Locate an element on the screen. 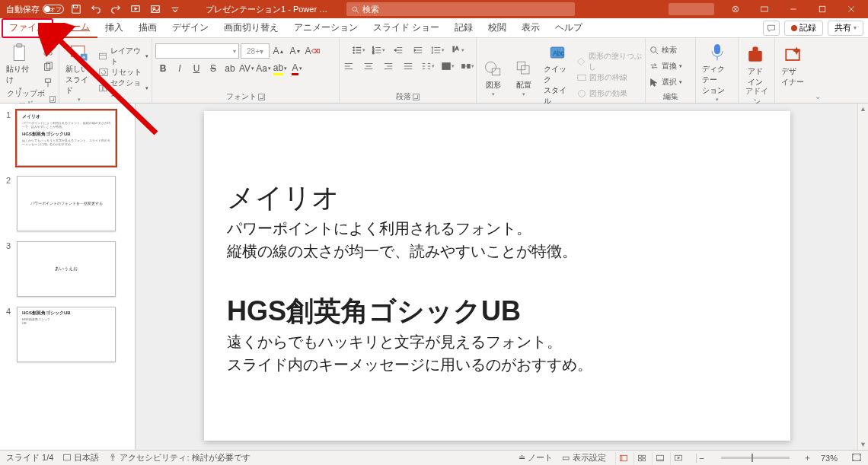  align-center-icon is located at coordinates (369, 66).